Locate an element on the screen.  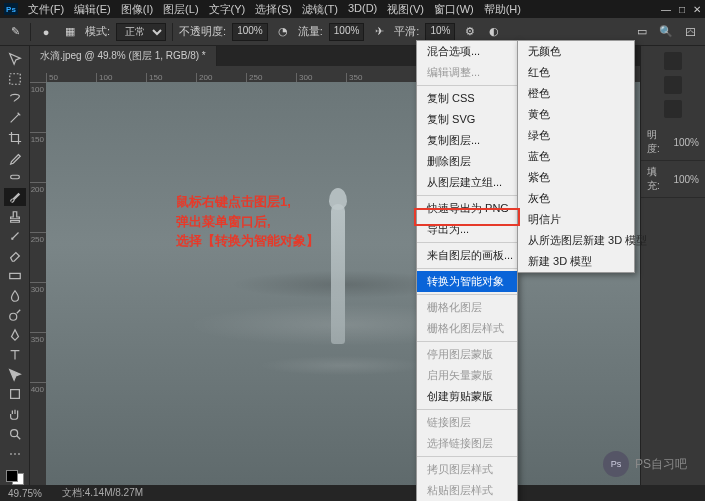
hand-tool-icon is located at coordinates (15, 414).